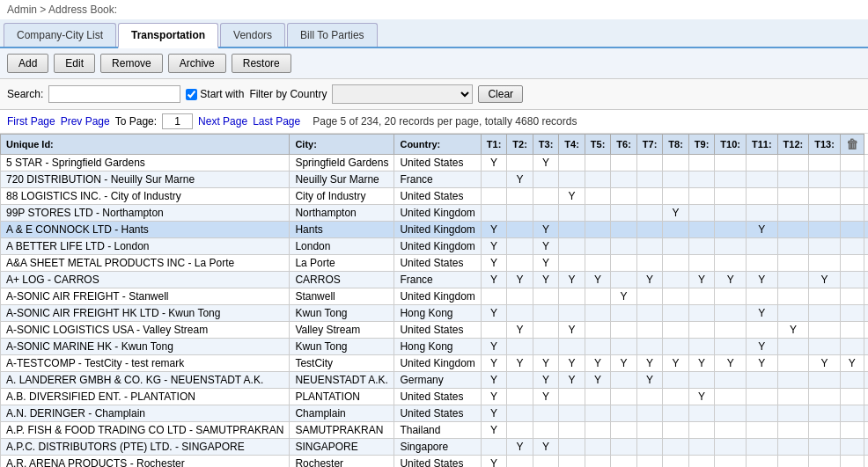 The width and height of the screenshot is (868, 467). Describe the element at coordinates (435, 364) in the screenshot. I see `table-row: A-TESTCOMP - TestCity - test remarkTestC…` at that location.